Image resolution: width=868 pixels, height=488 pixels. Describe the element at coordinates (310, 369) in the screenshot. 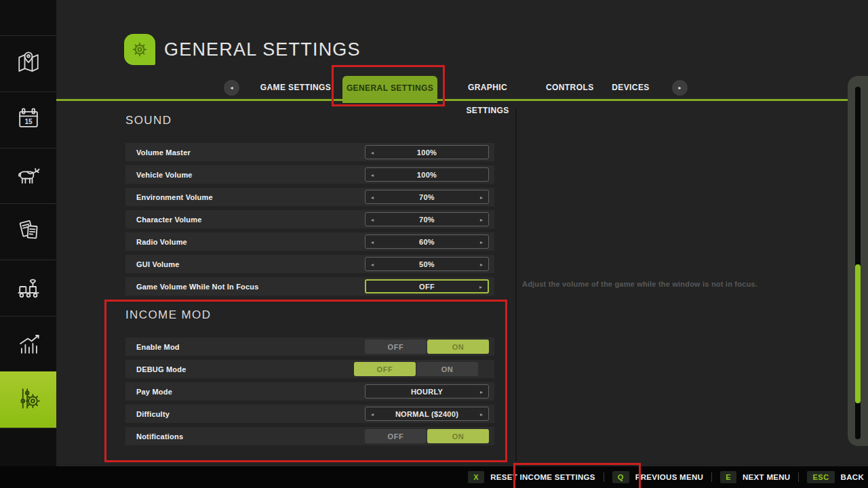

I see `settings-row-debug-mode: DEBUG Mode OFF ON` at that location.